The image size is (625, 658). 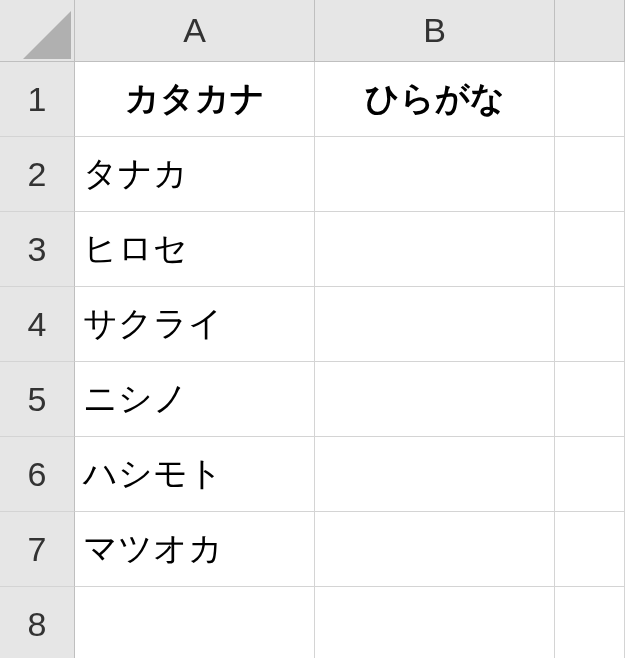 I want to click on cell-C5, so click(x=590, y=400).